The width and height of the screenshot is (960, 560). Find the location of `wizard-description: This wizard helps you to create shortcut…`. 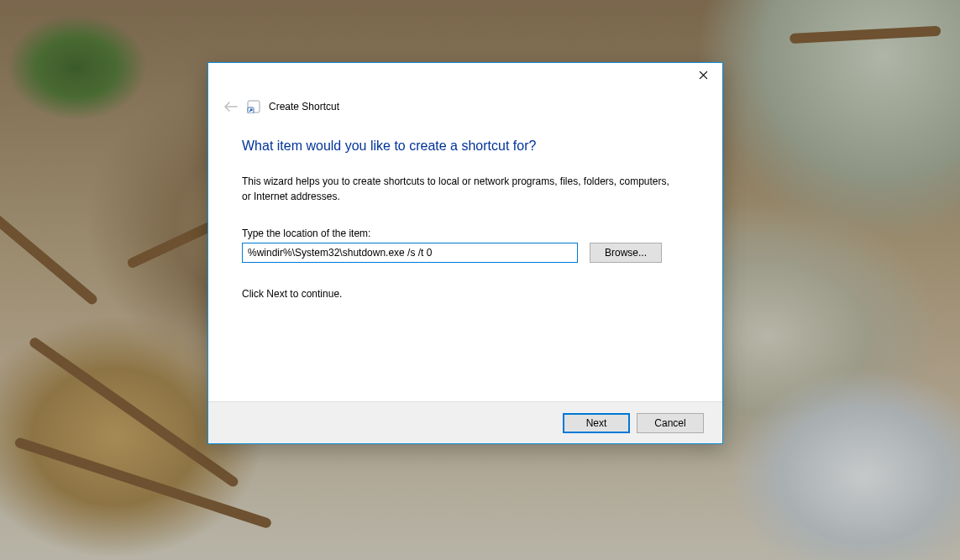

wizard-description: This wizard helps you to create shortcut… is located at coordinates (460, 189).